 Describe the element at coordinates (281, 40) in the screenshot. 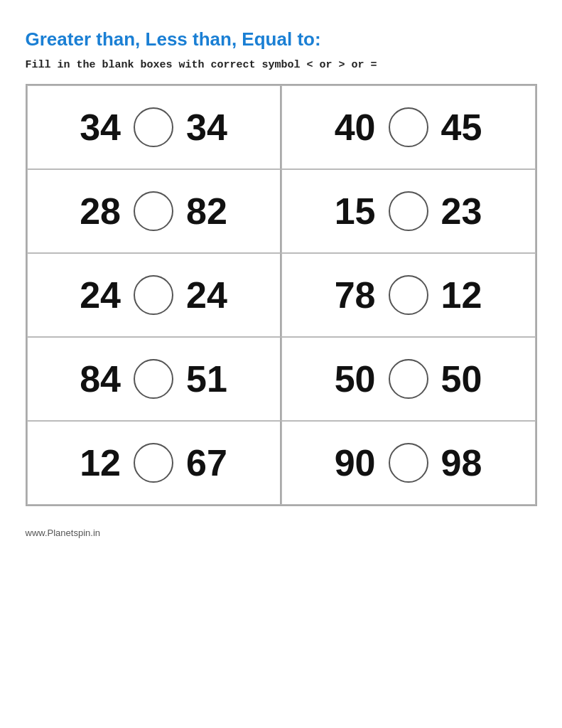

I see `page-title: Greater than, Less than, Equal to:` at that location.